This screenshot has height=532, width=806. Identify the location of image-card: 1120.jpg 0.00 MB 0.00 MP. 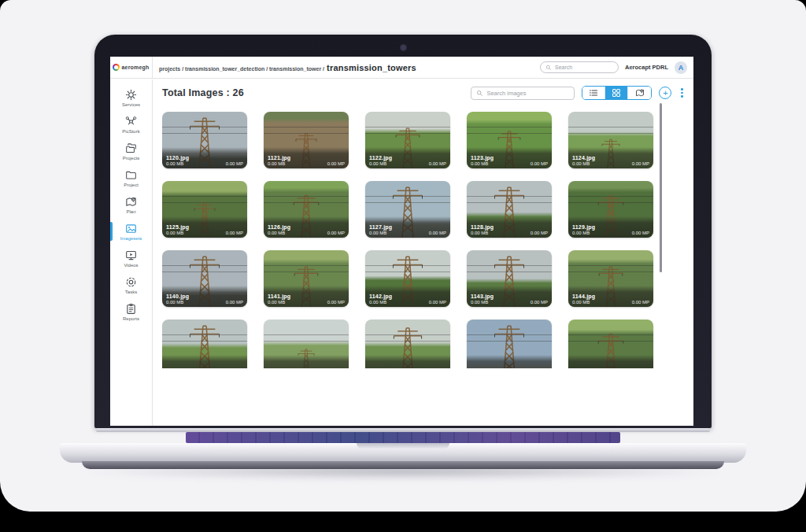
(205, 140).